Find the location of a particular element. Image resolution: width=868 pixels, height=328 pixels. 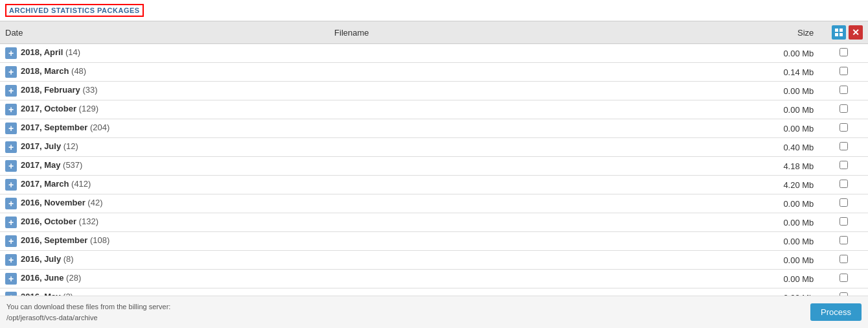

table-row: 2017, October (129)0.00 Mb is located at coordinates (434, 110).